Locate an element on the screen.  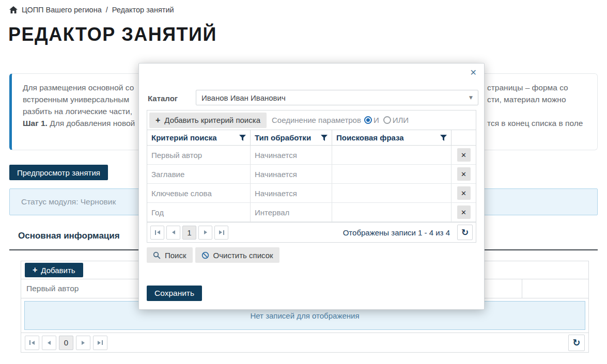
column-title: Поисковая фраза is located at coordinates (370, 137).